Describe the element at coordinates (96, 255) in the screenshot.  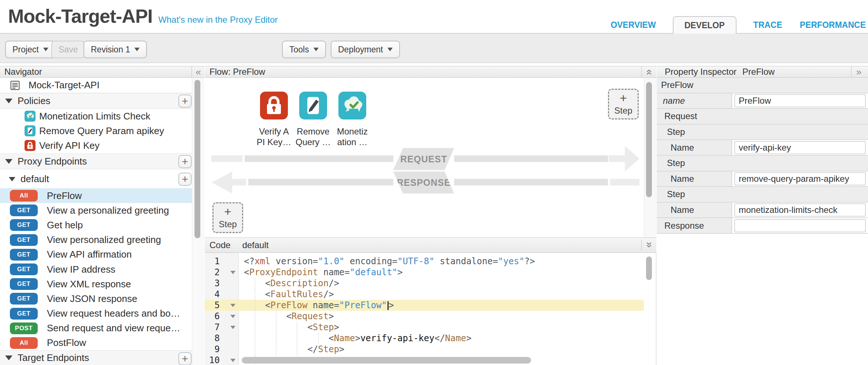
I see `flow-item: GETView API affirmation` at that location.